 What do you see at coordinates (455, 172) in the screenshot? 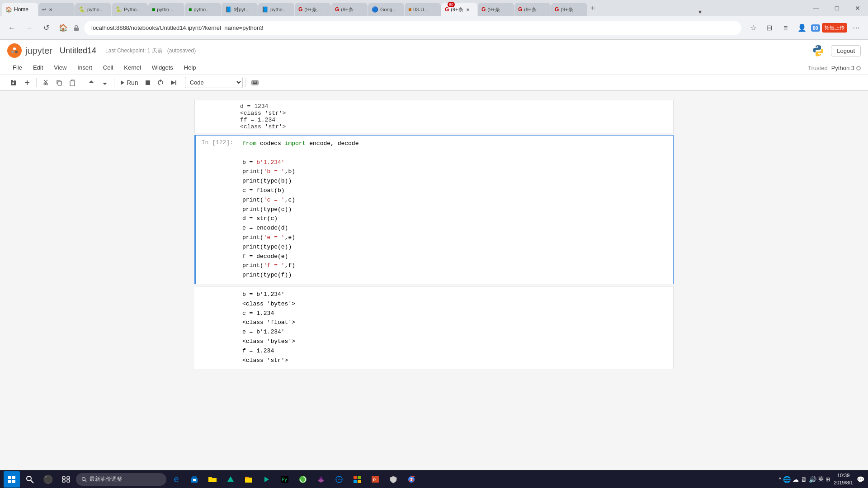
I see `code-line-3: print('b = ',b)` at bounding box center [455, 172].